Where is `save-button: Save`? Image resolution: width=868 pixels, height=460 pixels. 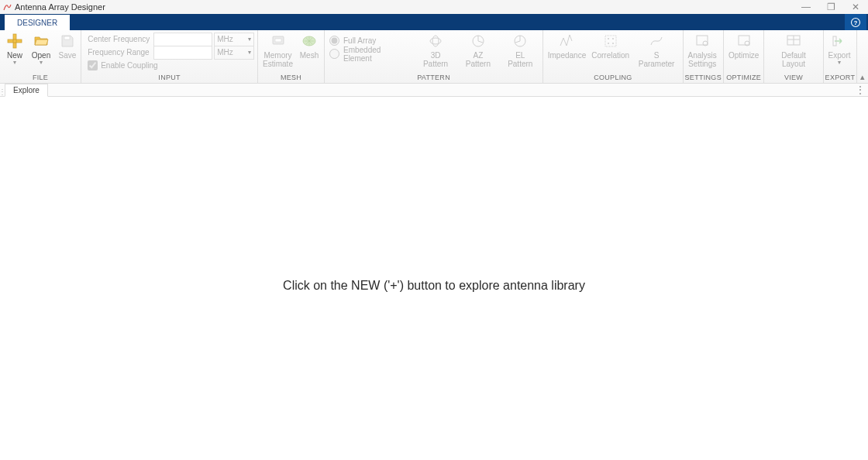
save-button: Save is located at coordinates (67, 45).